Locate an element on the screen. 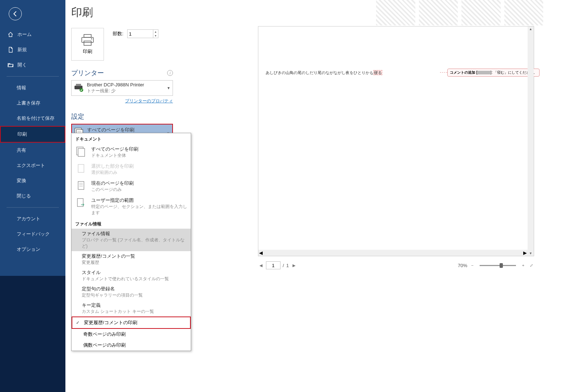 The image size is (565, 392). spinner-up-icon: ▲ is located at coordinates (156, 32).